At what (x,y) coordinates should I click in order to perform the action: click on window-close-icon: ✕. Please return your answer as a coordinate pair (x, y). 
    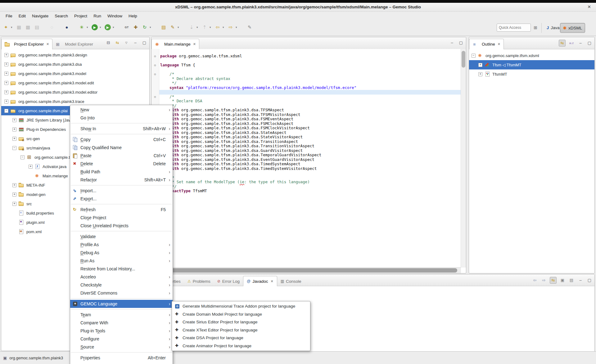
    Looking at the image, I should click on (589, 7).